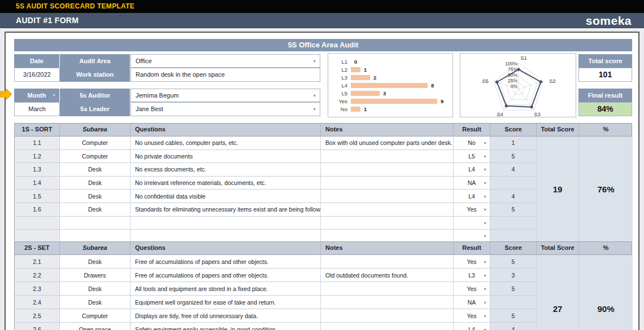  Describe the element at coordinates (95, 109) in the screenshot. I see `leader-label: 5s Leader` at that location.